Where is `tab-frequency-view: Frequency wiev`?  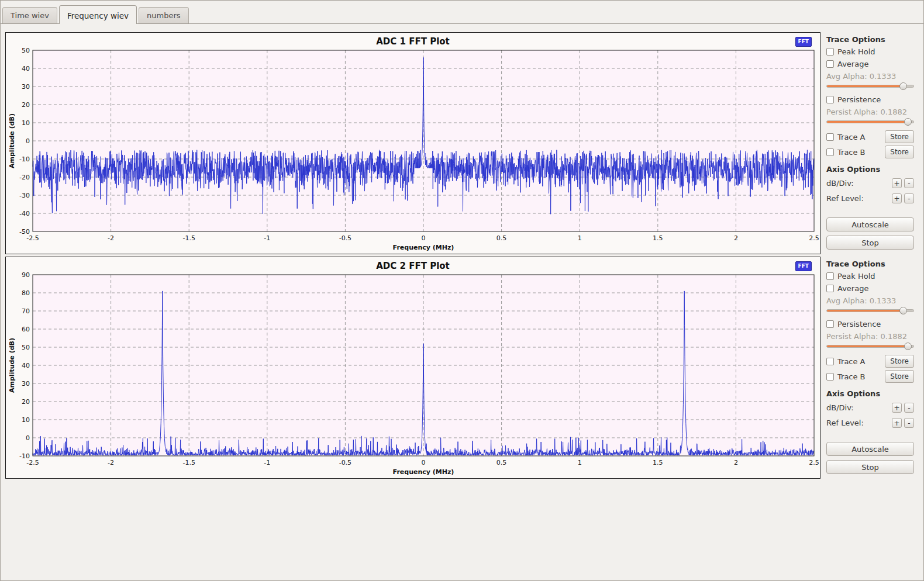
tab-frequency-view: Frequency wiev is located at coordinates (98, 15).